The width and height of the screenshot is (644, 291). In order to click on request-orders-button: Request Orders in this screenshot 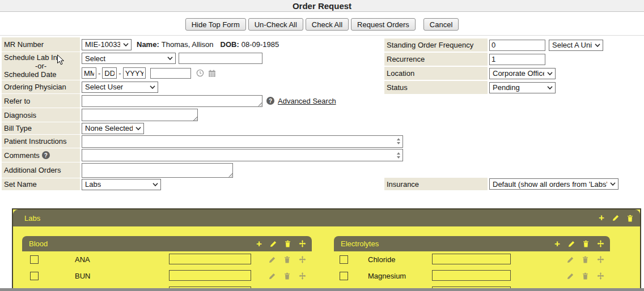, I will do `click(383, 24)`.